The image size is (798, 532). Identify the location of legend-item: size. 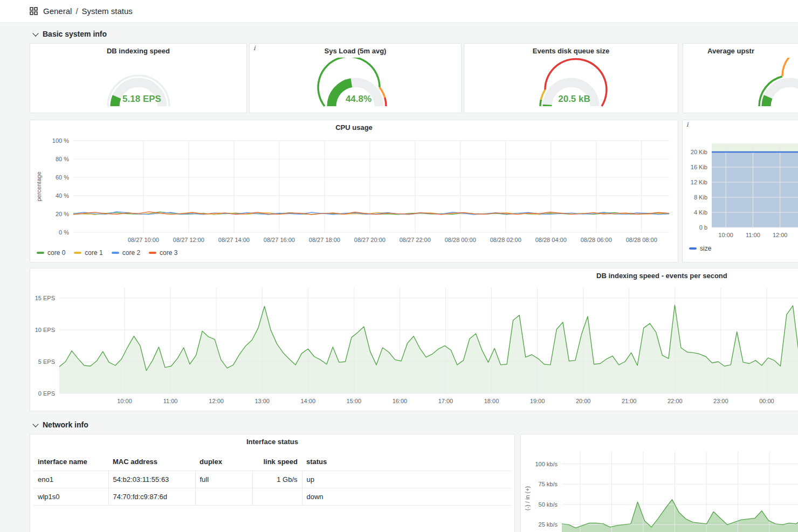
(700, 248).